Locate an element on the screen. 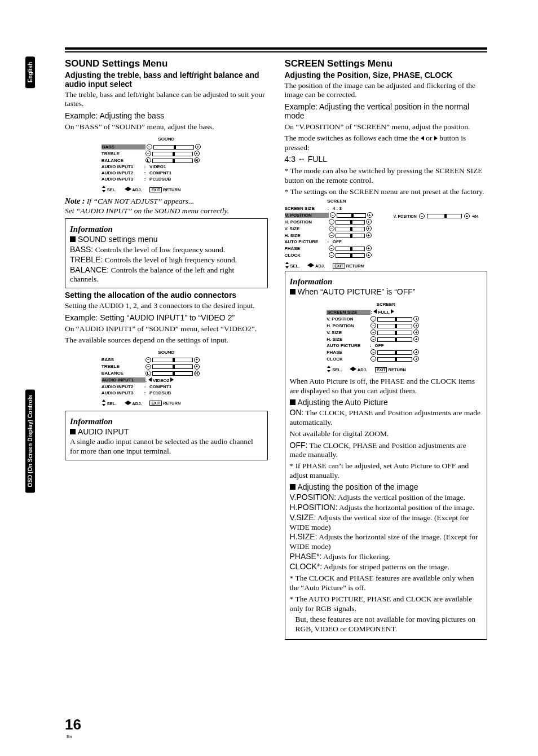 This screenshot has height=756, width=538. page-number: 16 is located at coordinates (73, 724).